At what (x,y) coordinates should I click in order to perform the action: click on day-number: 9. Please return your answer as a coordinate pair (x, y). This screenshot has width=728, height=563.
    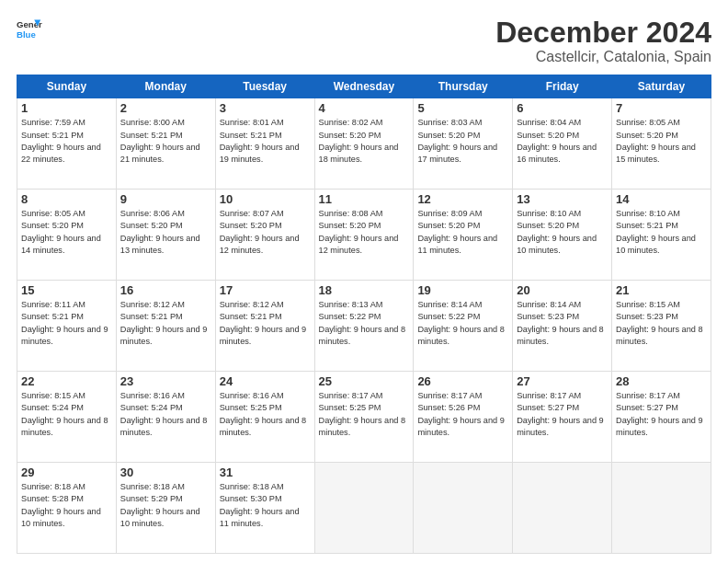
    Looking at the image, I should click on (165, 199).